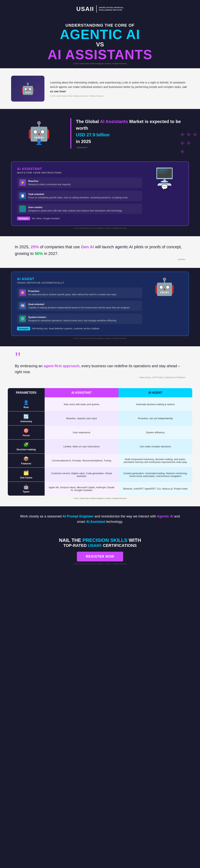  Describe the element at coordinates (34, 291) in the screenshot. I see `proactive-label: Proactive:` at that location.